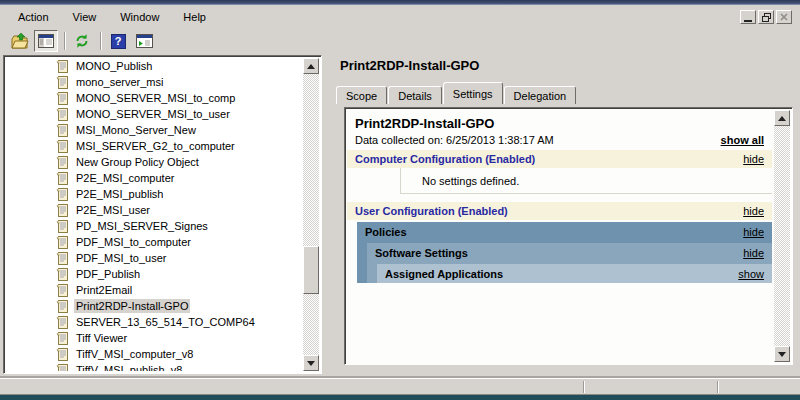  What do you see at coordinates (194, 17) in the screenshot?
I see `menu-item-label: Help` at bounding box center [194, 17].